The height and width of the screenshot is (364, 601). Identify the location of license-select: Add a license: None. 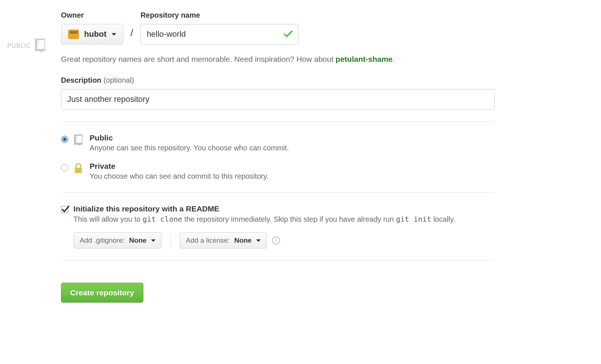
(223, 240).